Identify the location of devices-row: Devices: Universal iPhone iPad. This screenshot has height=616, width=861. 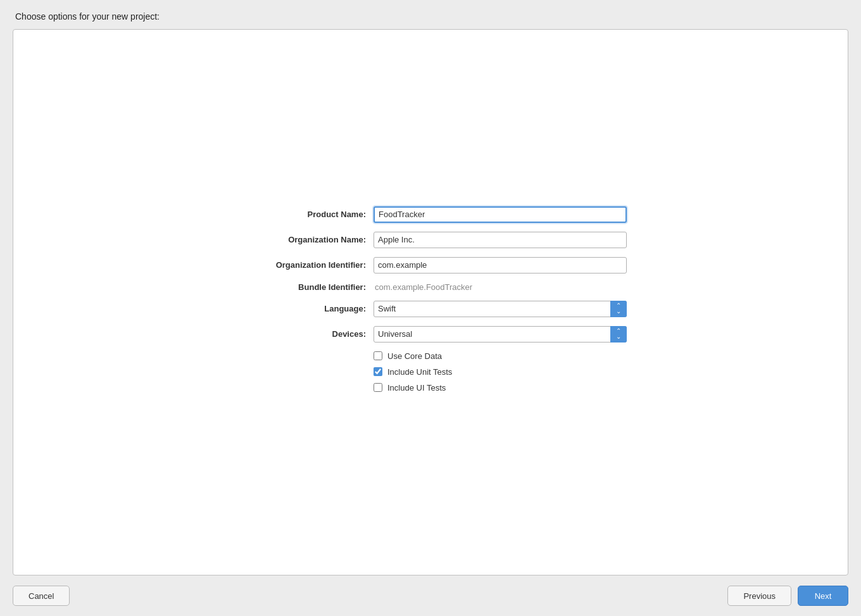
(430, 334).